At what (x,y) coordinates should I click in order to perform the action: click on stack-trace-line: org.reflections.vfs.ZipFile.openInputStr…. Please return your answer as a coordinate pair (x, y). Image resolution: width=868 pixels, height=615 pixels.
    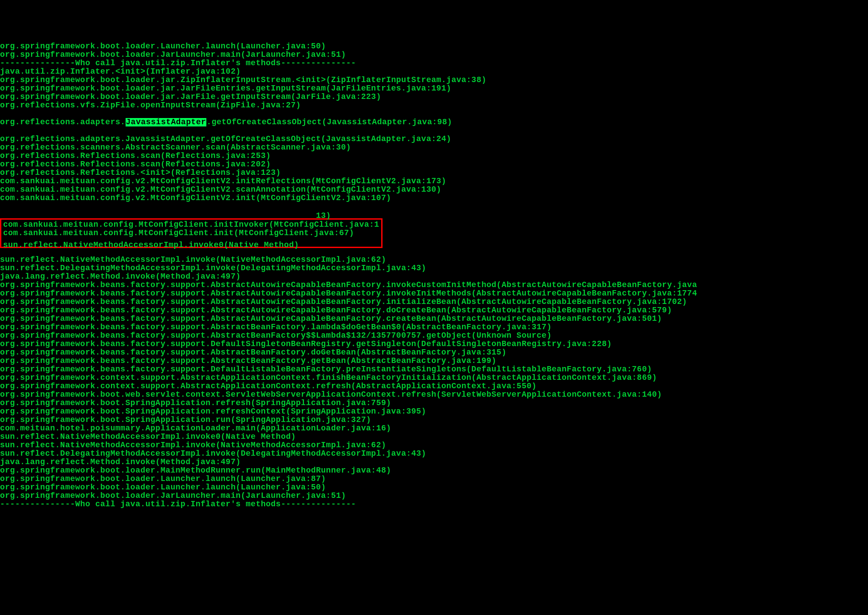
    Looking at the image, I should click on (434, 106).